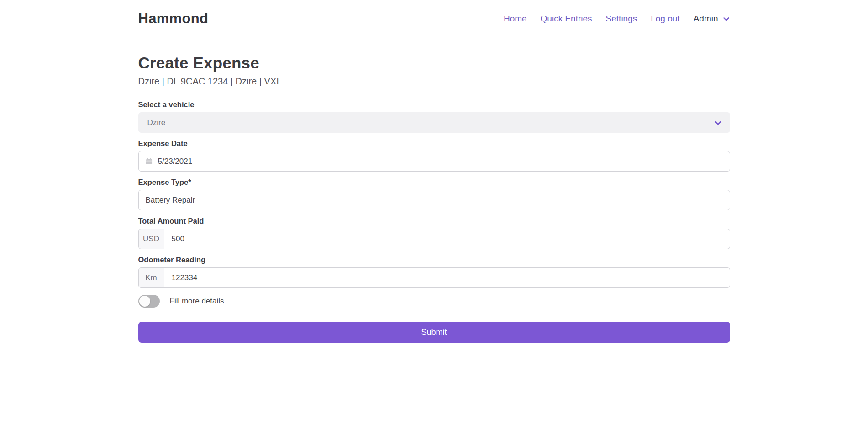  What do you see at coordinates (174, 19) in the screenshot?
I see `brand-logo: Hammond` at bounding box center [174, 19].